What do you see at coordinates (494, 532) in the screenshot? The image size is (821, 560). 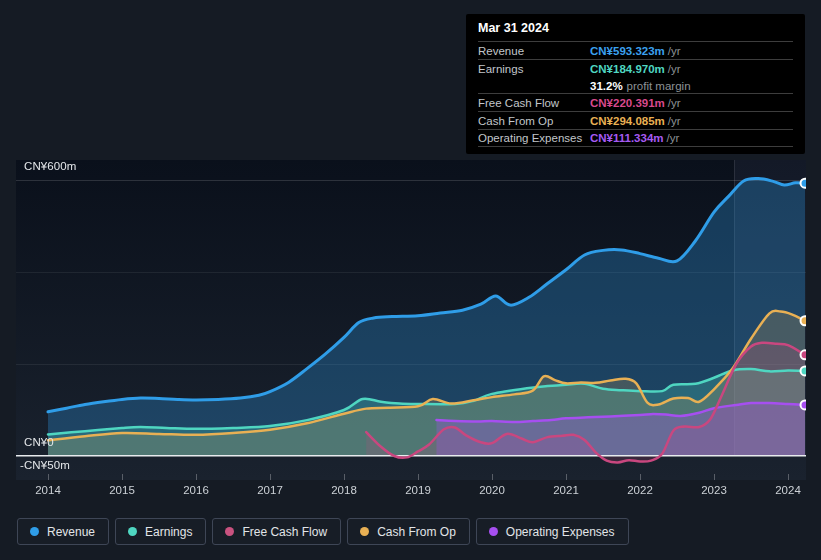 I see `operating-expenses-dot-icon` at bounding box center [494, 532].